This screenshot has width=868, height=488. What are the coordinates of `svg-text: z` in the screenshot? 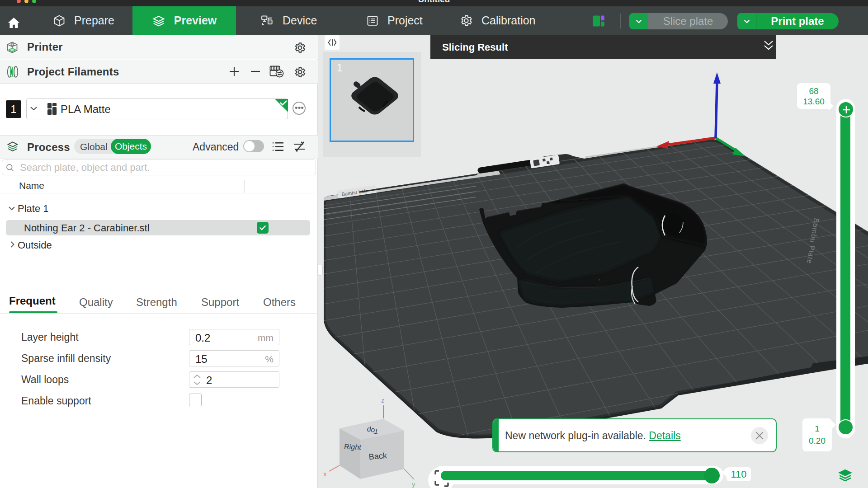 It's located at (383, 400).